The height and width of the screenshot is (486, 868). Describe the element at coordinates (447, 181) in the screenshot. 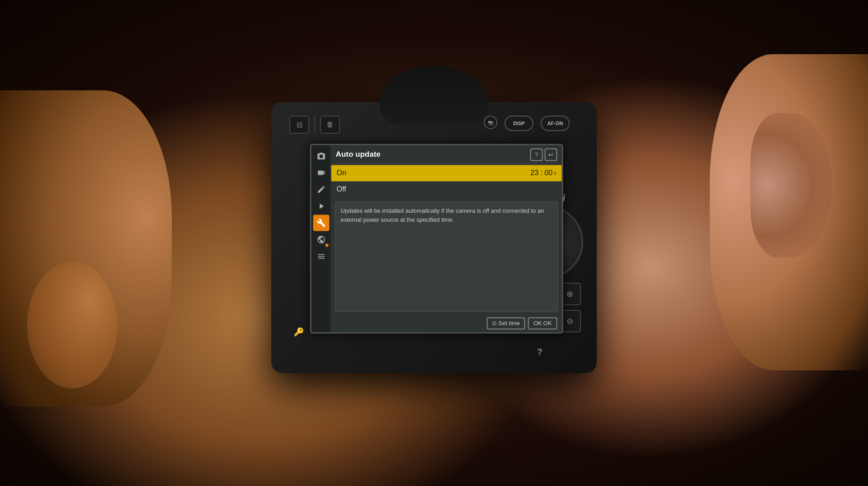

I see `menu-list: On 23 : 00 › Off` at that location.